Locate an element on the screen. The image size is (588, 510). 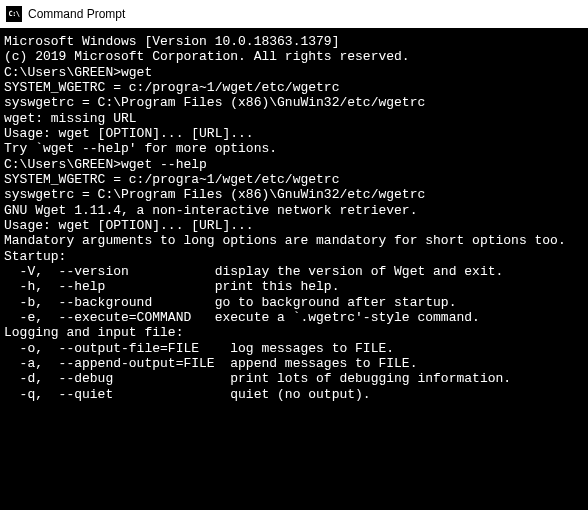
terminal-line: Try `wget --help' for more options. is located at coordinates (294, 148).